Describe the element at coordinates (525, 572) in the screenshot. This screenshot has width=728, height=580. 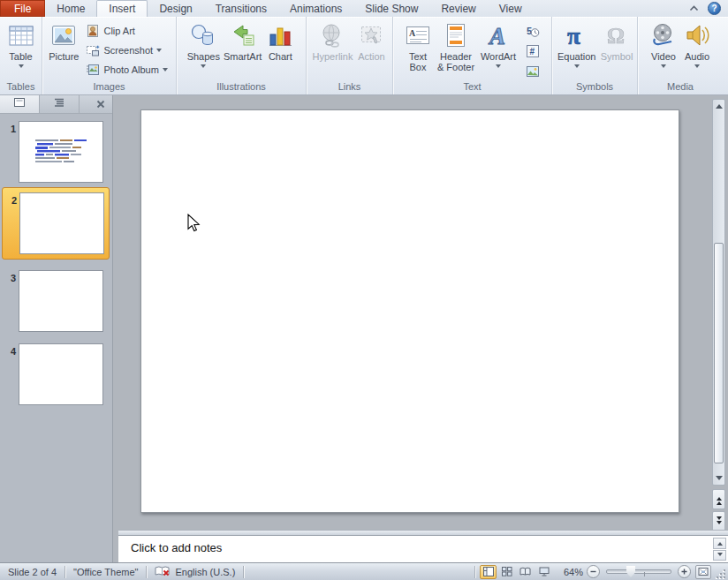
I see `reading-view-button` at that location.